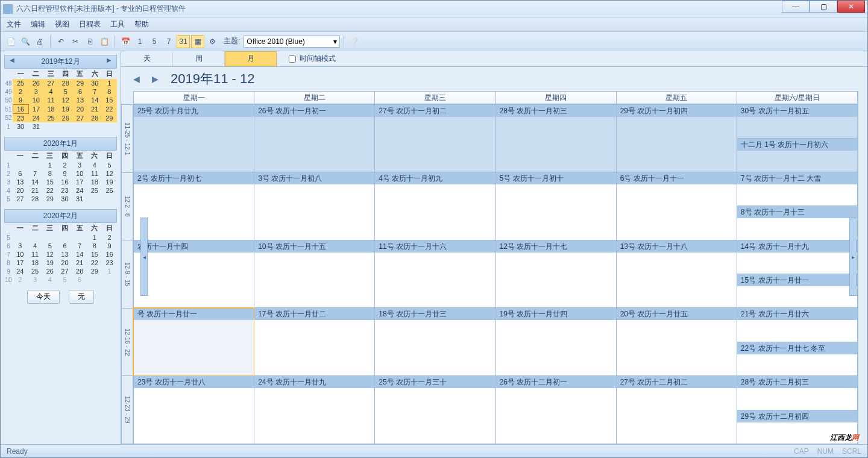  Describe the element at coordinates (194, 410) in the screenshot. I see `day-cell: 23号 农历十一月廿八` at that location.